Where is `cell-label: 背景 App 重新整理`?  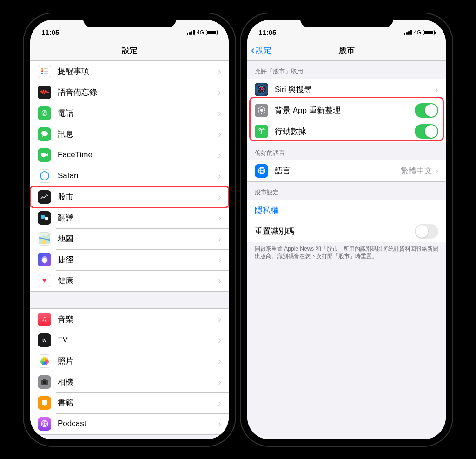 cell-label: 背景 App 重新整理 is located at coordinates (345, 111).